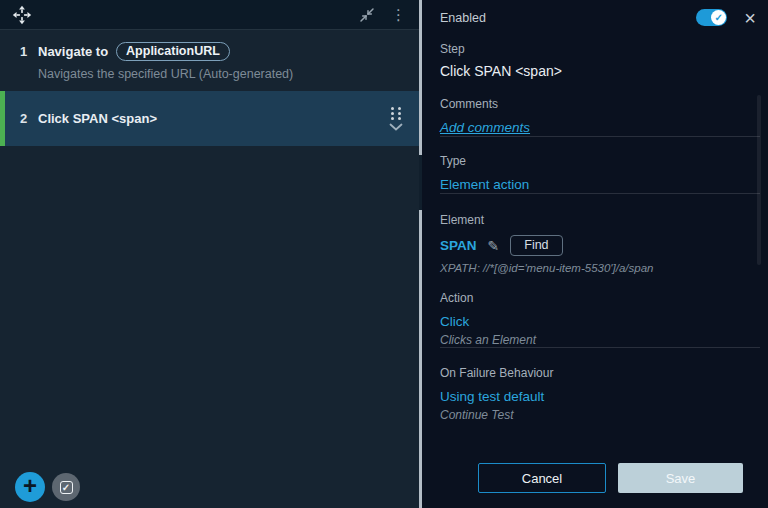  I want to click on type-value-selector: Element action, so click(484, 184).